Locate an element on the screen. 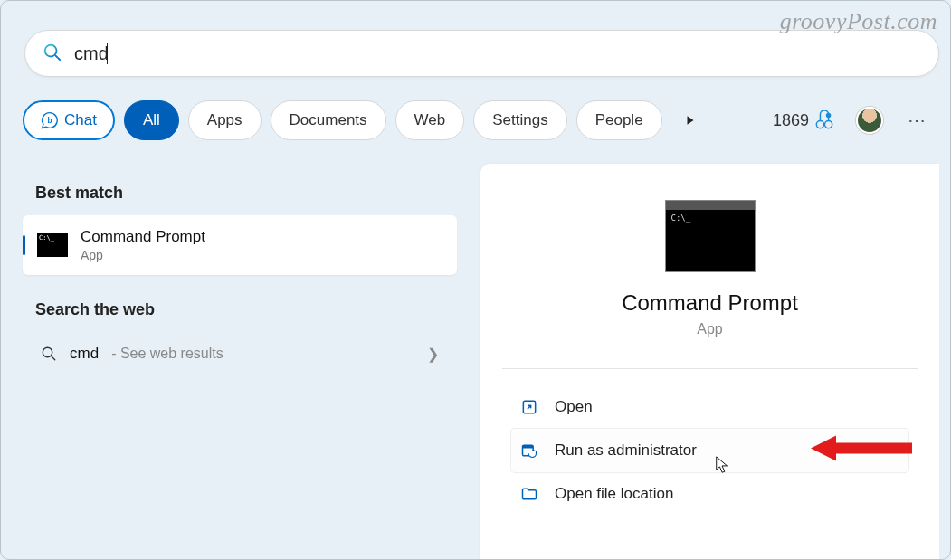 This screenshot has width=951, height=560. web-hint-text: - See web results is located at coordinates (167, 354).